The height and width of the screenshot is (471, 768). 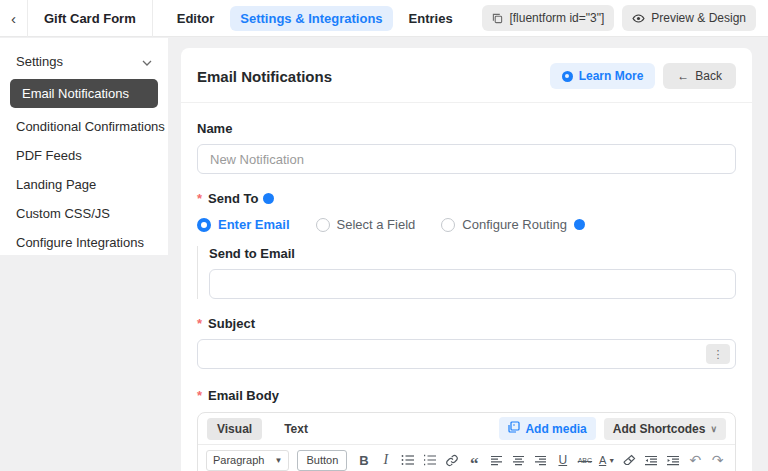 What do you see at coordinates (84, 242) in the screenshot?
I see `sidebar-item-configure-integrations: Configure Integrations` at bounding box center [84, 242].